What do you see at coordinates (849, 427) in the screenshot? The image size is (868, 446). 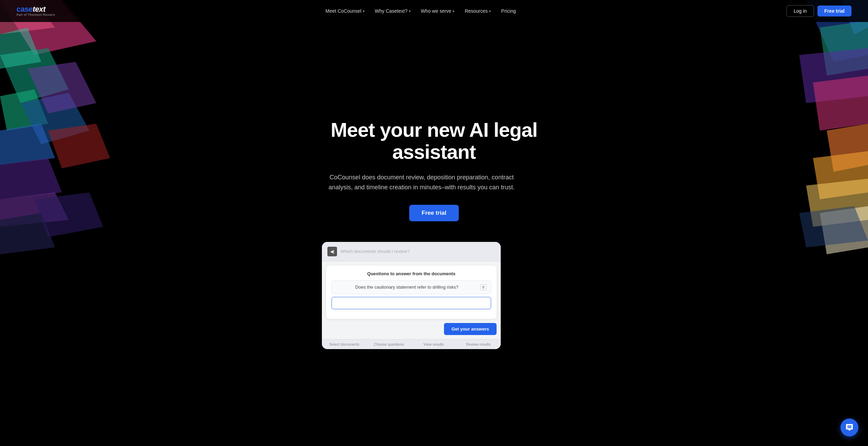 I see `chat-button` at bounding box center [849, 427].